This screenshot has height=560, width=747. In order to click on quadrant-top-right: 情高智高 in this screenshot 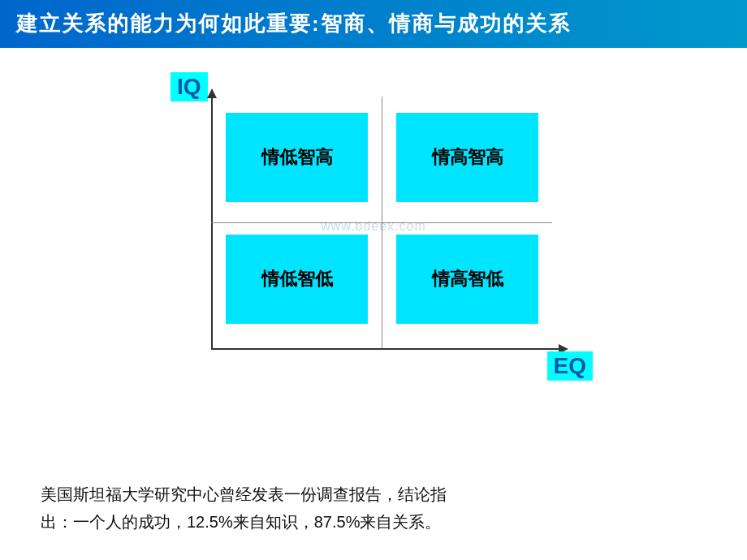, I will do `click(468, 157)`.